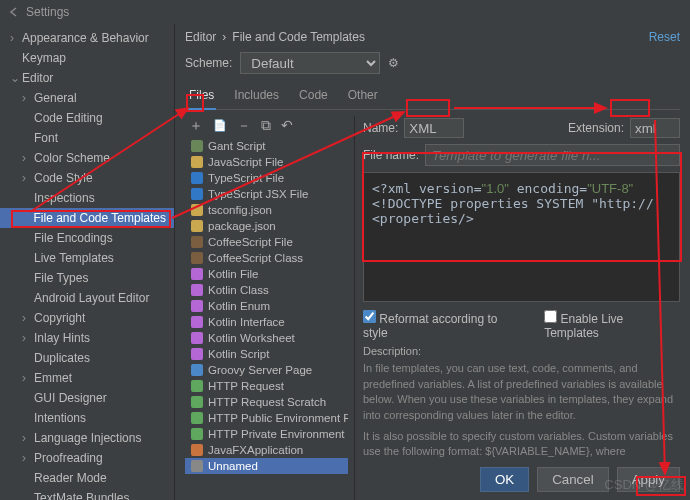 The width and height of the screenshot is (690, 500). What do you see at coordinates (87, 138) in the screenshot?
I see `sidebar-item: Font` at bounding box center [87, 138].